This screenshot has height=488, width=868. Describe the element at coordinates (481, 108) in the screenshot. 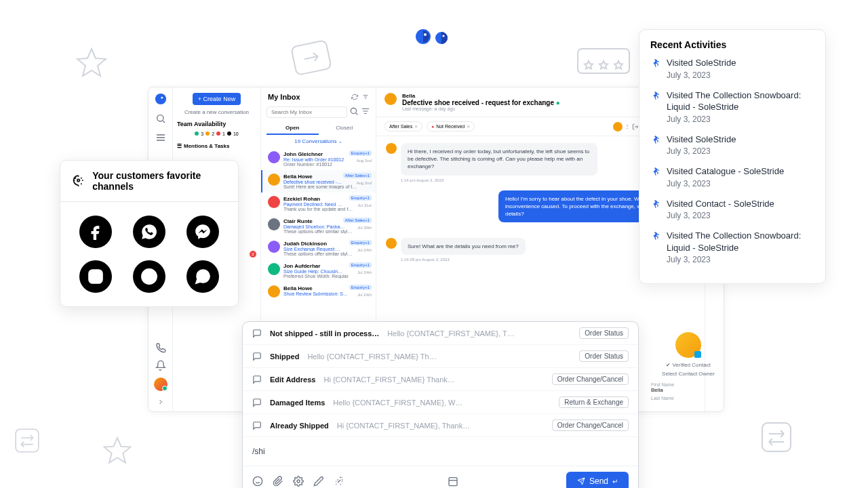

I see `last-message-time: Last message: a day ago` at that location.